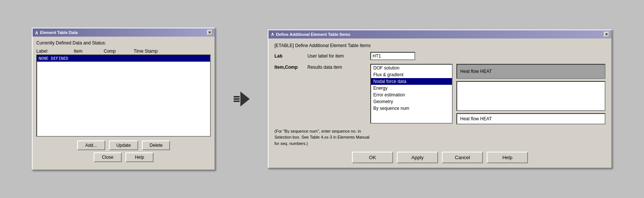  I want to click on apply-button: Apply, so click(417, 158).